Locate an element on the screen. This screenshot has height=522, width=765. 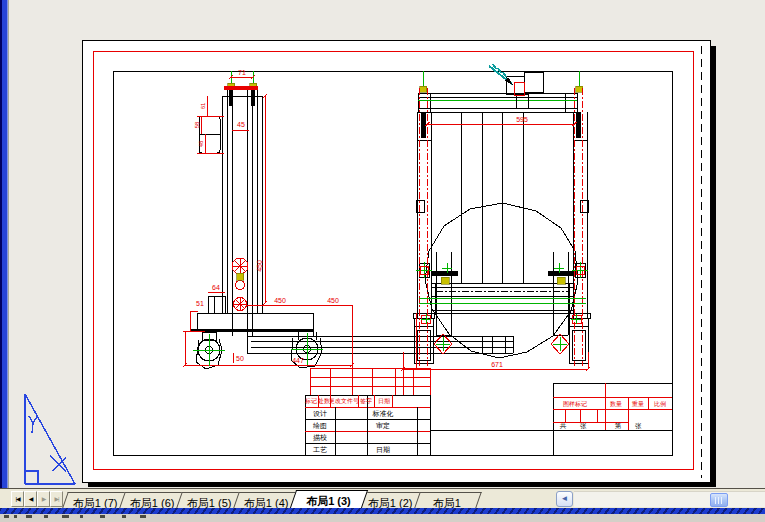
dim-base-c: 450 is located at coordinates (333, 300).